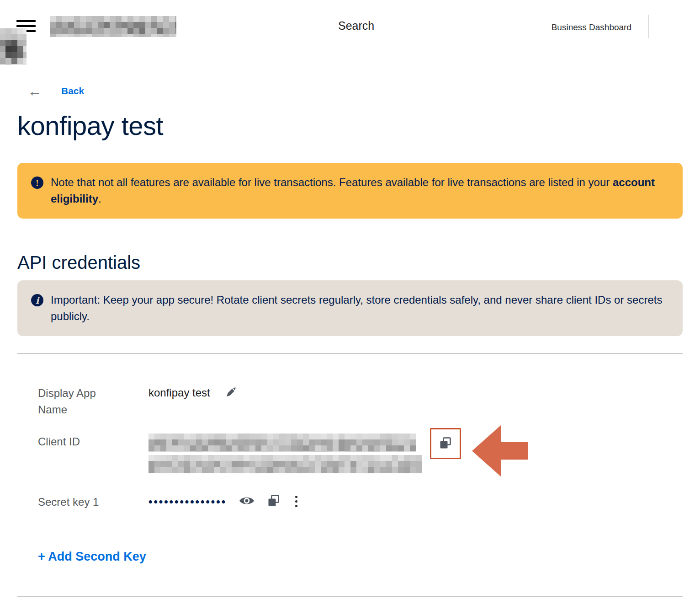 This screenshot has width=700, height=605. What do you see at coordinates (360, 308) in the screenshot?
I see `security-info-text: Important: Keep your app secure! Rotate …` at bounding box center [360, 308].